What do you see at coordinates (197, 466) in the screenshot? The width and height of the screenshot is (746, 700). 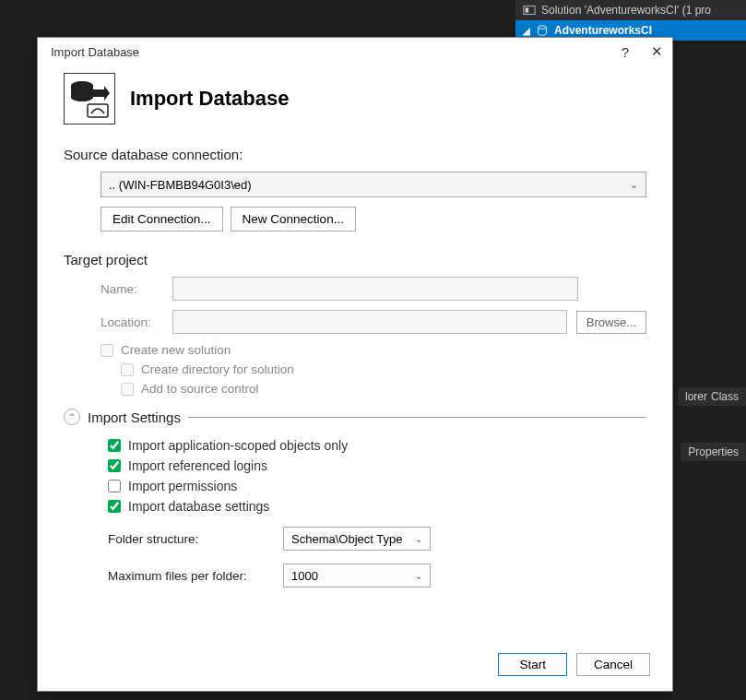 I see `import-logins-label: Import referenced logins` at bounding box center [197, 466].